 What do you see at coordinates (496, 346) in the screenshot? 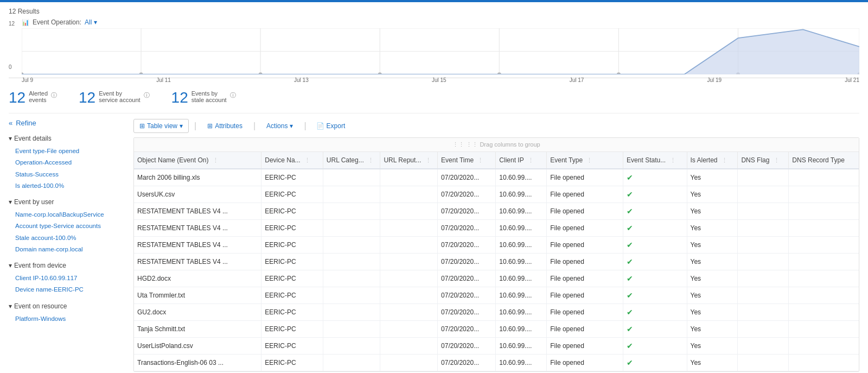
I see `table-row: UserListPoland.csvEERIC-PC07/20/2020...1…` at bounding box center [496, 346].